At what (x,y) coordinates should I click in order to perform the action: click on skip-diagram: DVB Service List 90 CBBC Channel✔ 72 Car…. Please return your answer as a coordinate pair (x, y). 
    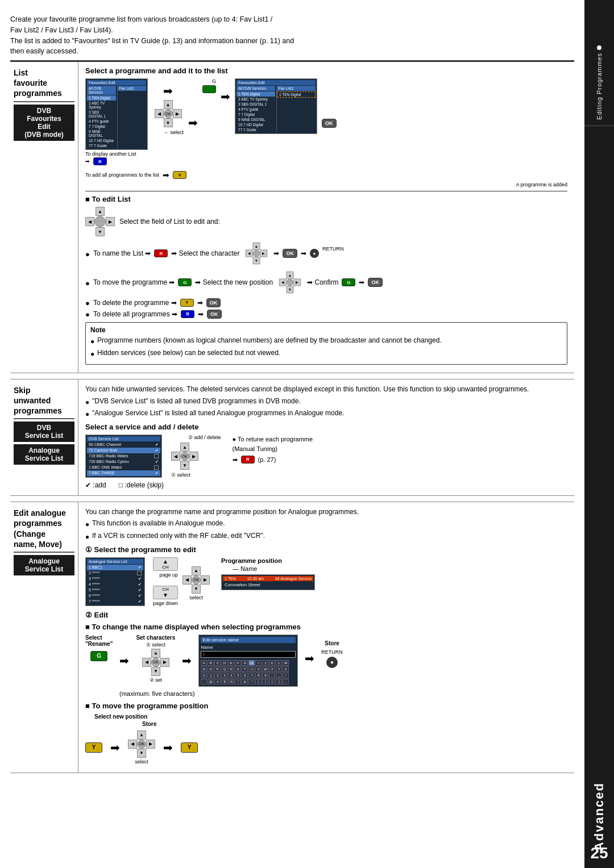
    Looking at the image, I should click on (326, 456).